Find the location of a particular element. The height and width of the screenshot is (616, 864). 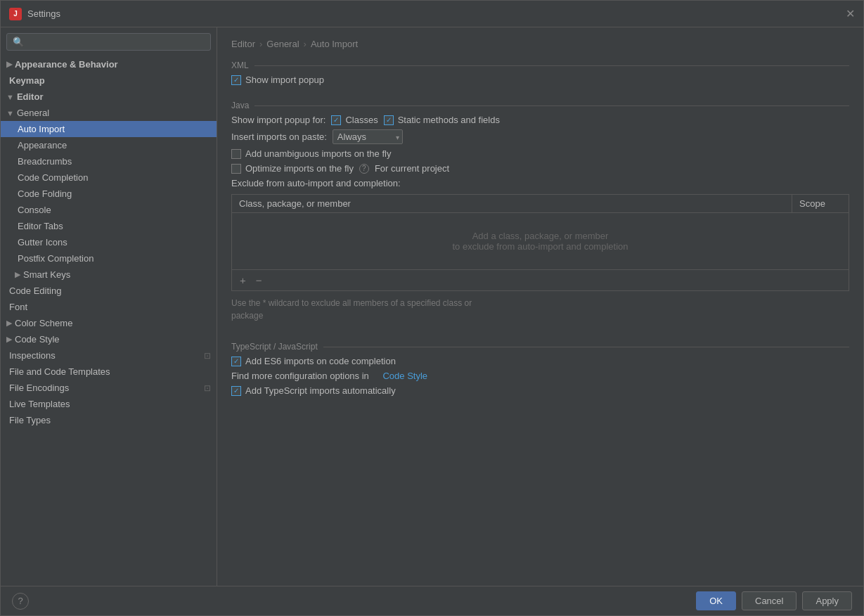

classes-checkbox-wrap: Classes is located at coordinates (354, 120).